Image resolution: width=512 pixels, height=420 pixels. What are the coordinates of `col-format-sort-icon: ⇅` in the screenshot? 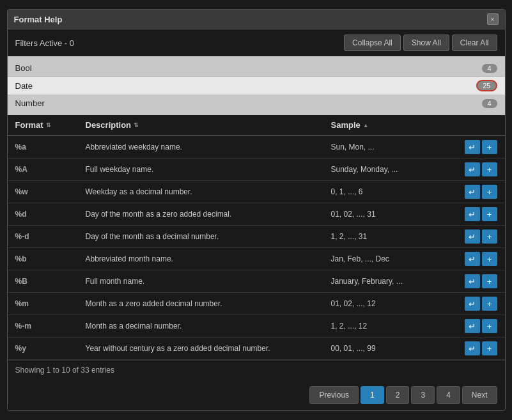 It's located at (49, 125).